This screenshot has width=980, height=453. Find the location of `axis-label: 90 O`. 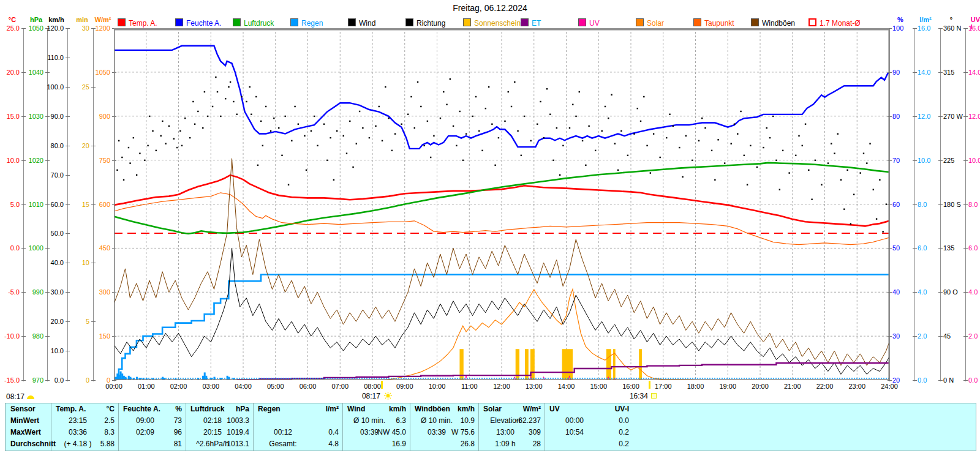

axis-label: 90 O is located at coordinates (951, 293).